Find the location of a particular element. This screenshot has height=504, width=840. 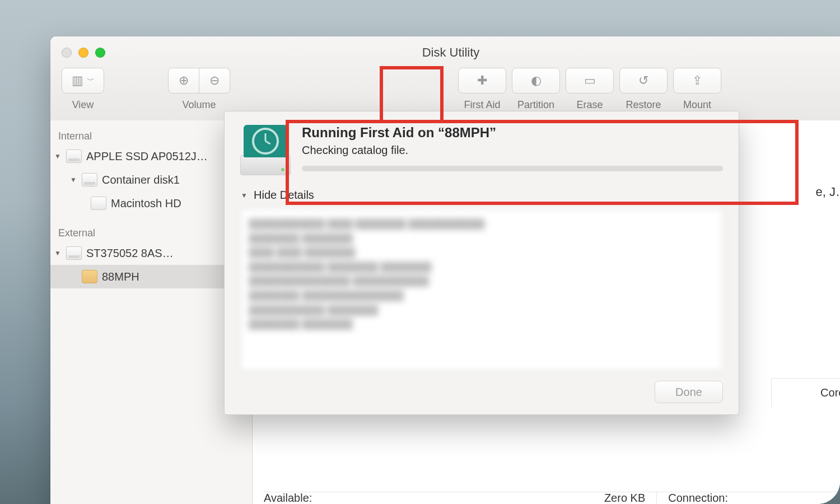

truncated-text: e, J… is located at coordinates (828, 192).